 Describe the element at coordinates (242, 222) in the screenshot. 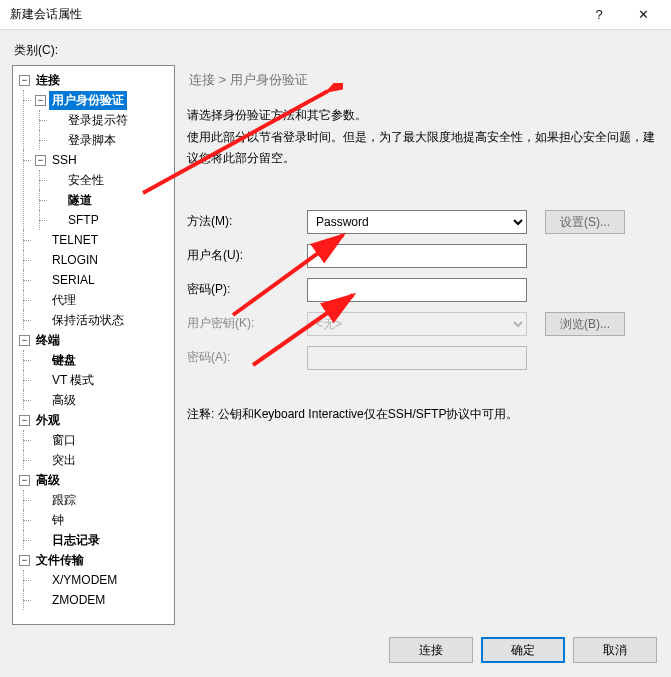

I see `method-label: 方法(M):` at that location.